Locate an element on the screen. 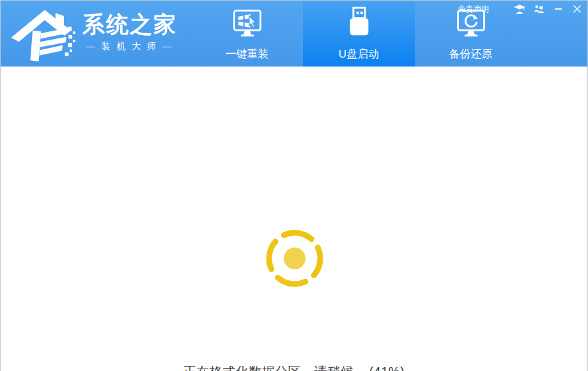 The image size is (588, 371). app-logo: 系统之家 — 装 机 大 师 — is located at coordinates (94, 34).